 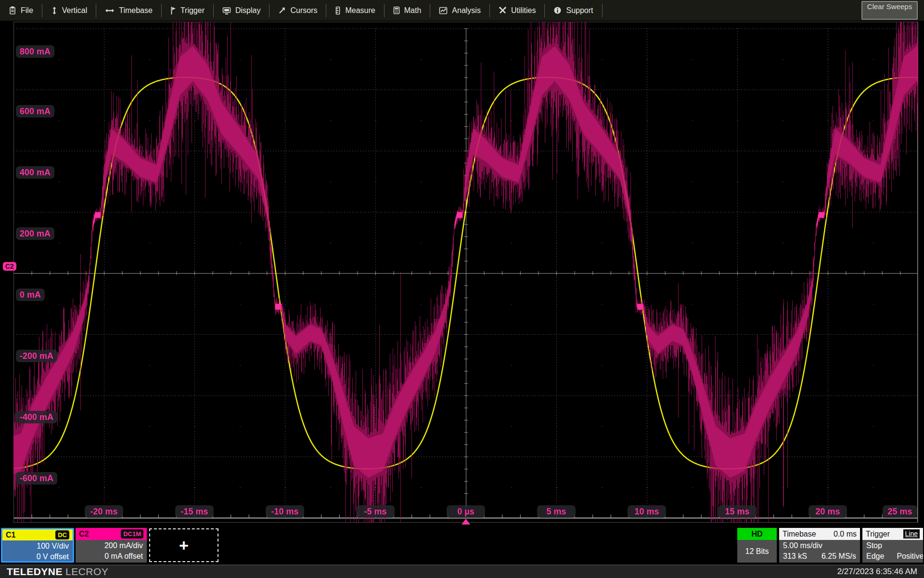 I want to click on channel-c2-zero-marker: C2, so click(x=10, y=266).